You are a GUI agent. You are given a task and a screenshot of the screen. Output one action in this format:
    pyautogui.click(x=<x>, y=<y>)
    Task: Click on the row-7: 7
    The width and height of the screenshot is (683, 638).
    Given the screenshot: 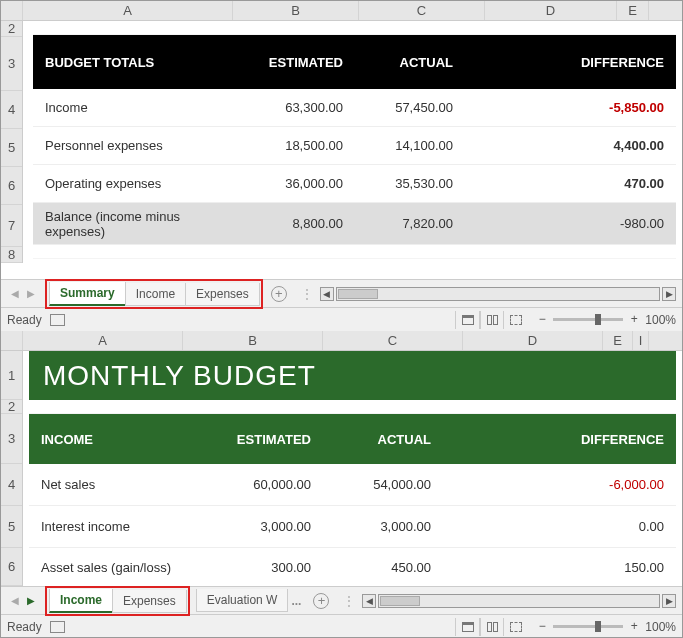 What is the action you would take?
    pyautogui.click(x=12, y=226)
    